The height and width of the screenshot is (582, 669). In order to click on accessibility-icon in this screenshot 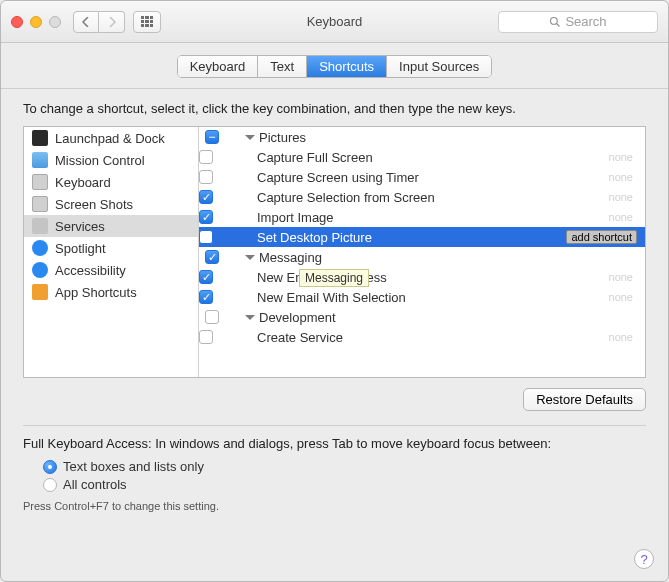, I will do `click(40, 270)`.